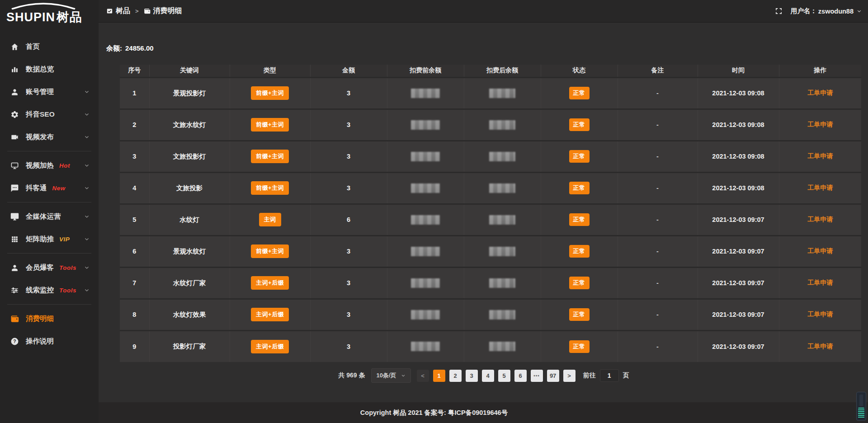  I want to click on column-header: 关键词, so click(189, 71).